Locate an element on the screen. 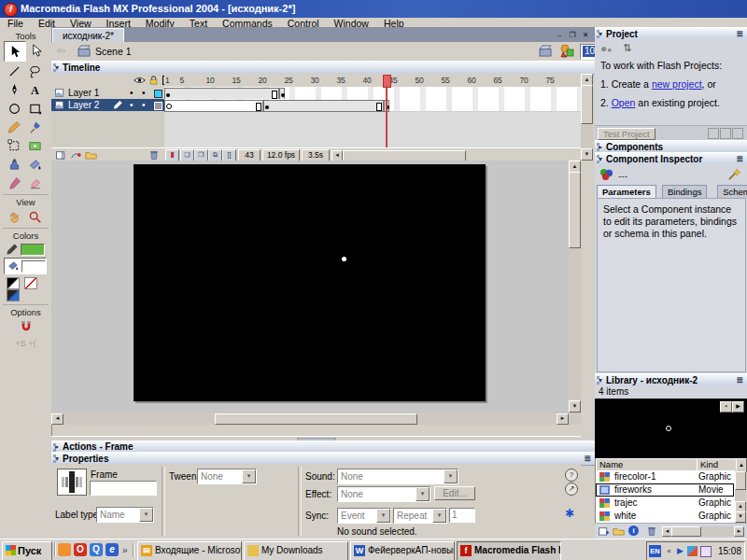  eraser-tool is located at coordinates (35, 183).